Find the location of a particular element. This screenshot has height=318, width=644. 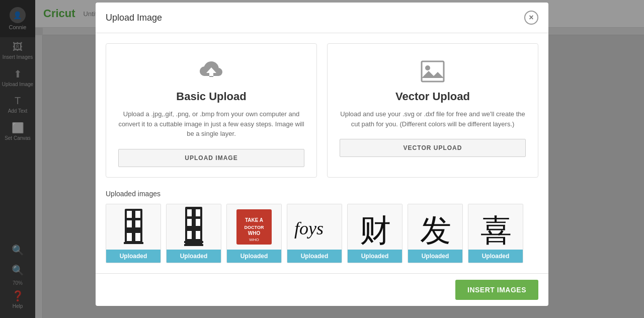

vector-upload-title: Vector Upload is located at coordinates (433, 97).